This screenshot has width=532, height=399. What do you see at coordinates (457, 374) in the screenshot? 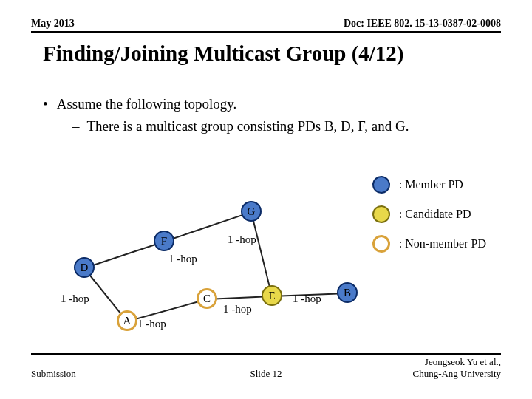
I see `footer-author-line2: Chung-Ang University` at bounding box center [457, 374].